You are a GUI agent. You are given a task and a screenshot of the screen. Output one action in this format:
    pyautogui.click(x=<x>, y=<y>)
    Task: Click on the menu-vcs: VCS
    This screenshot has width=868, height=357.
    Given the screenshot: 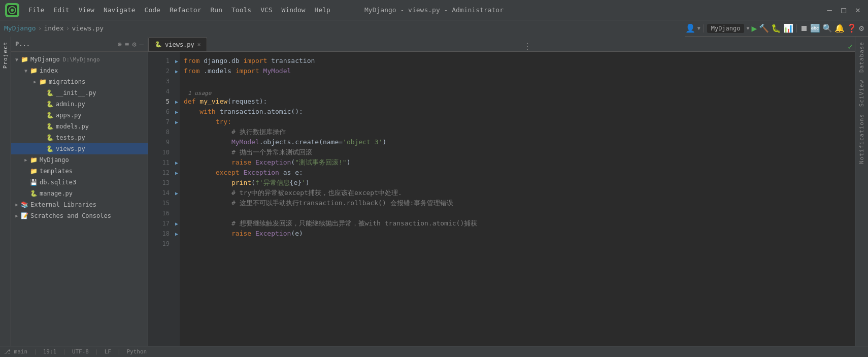 What is the action you would take?
    pyautogui.click(x=266, y=10)
    